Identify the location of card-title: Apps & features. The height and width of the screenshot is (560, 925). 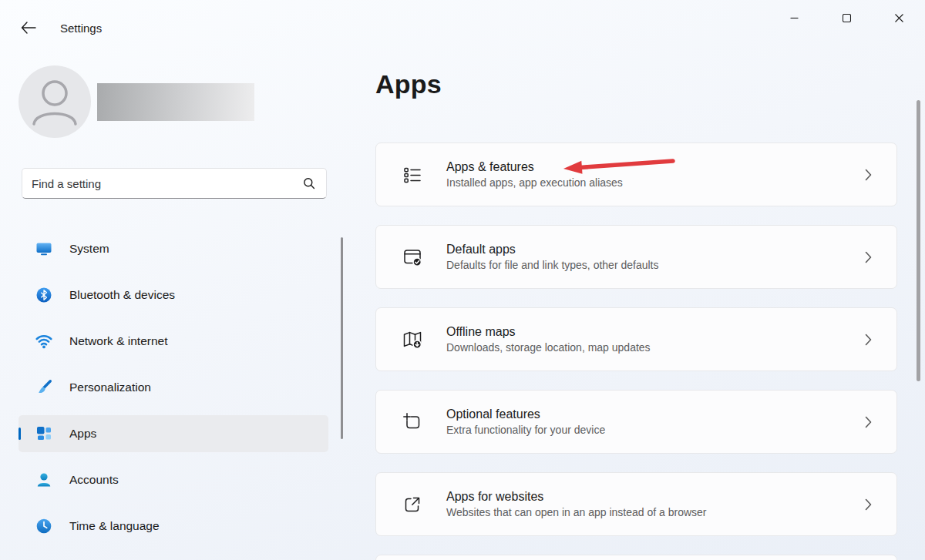
(655, 167).